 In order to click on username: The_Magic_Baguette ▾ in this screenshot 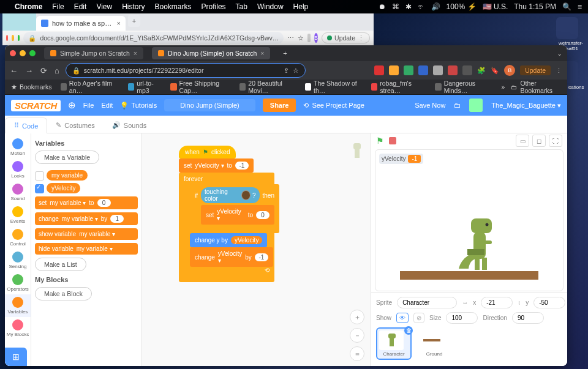, I will do `click(526, 105)`.